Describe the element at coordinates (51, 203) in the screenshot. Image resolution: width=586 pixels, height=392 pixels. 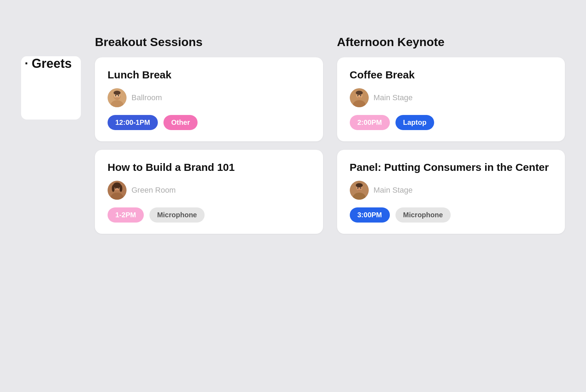
I see `left-partial-column: · Greets` at that location.